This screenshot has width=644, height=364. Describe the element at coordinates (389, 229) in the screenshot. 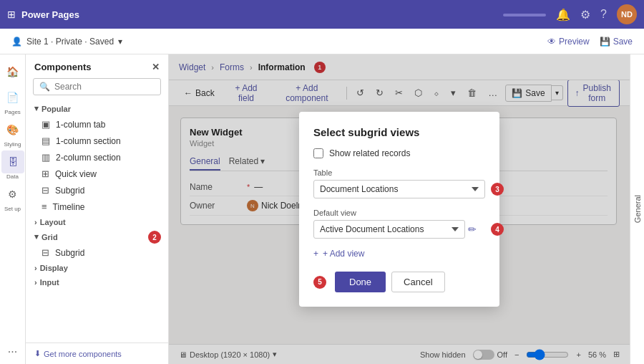

I see `default-view-select: Active Document Locations` at that location.